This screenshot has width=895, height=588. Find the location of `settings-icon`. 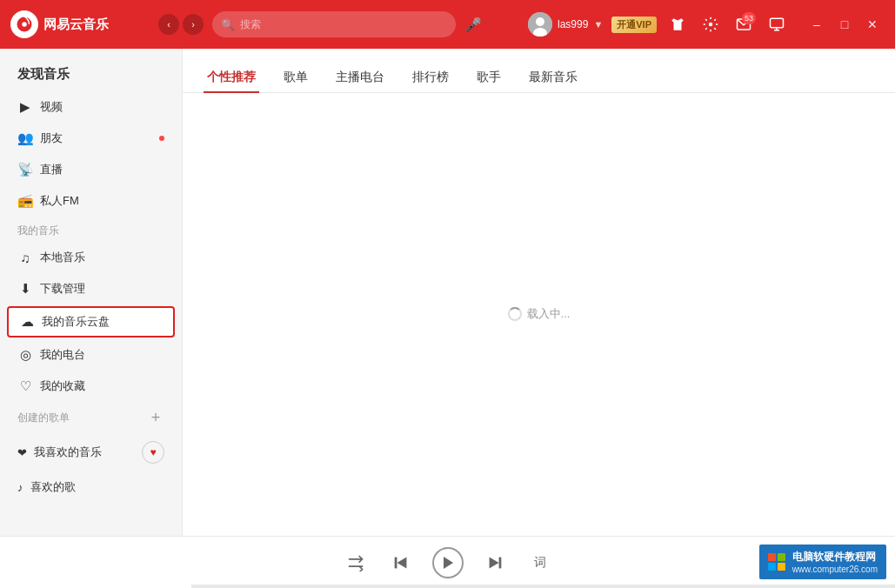

settings-icon is located at coordinates (711, 24).